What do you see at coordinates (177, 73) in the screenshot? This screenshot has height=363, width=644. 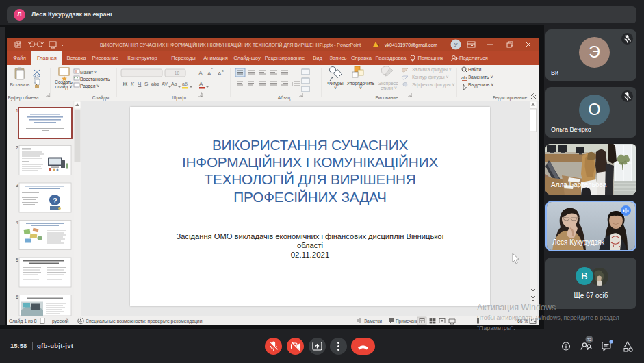 I see `svg-text: 18` at bounding box center [177, 73].